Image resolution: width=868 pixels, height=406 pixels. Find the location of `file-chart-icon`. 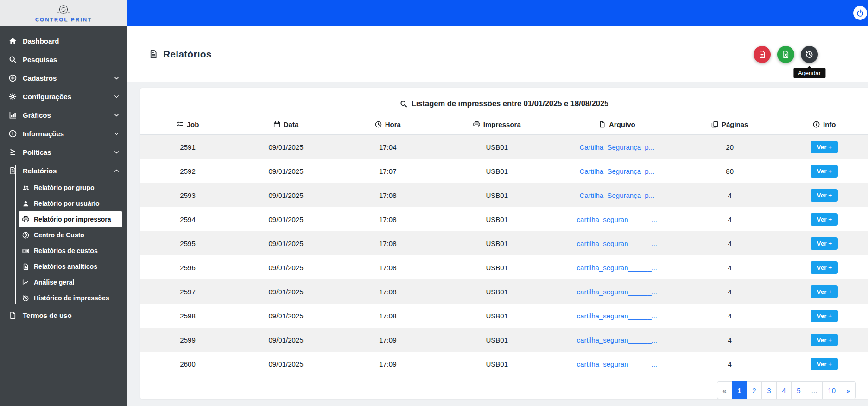

file-chart-icon is located at coordinates (26, 267).